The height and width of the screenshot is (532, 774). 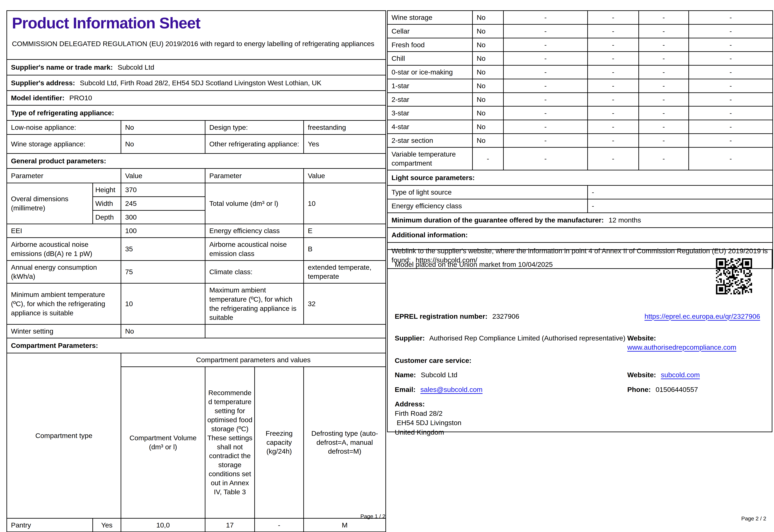 I want to click on guarantee-value: 12 months, so click(x=625, y=220).